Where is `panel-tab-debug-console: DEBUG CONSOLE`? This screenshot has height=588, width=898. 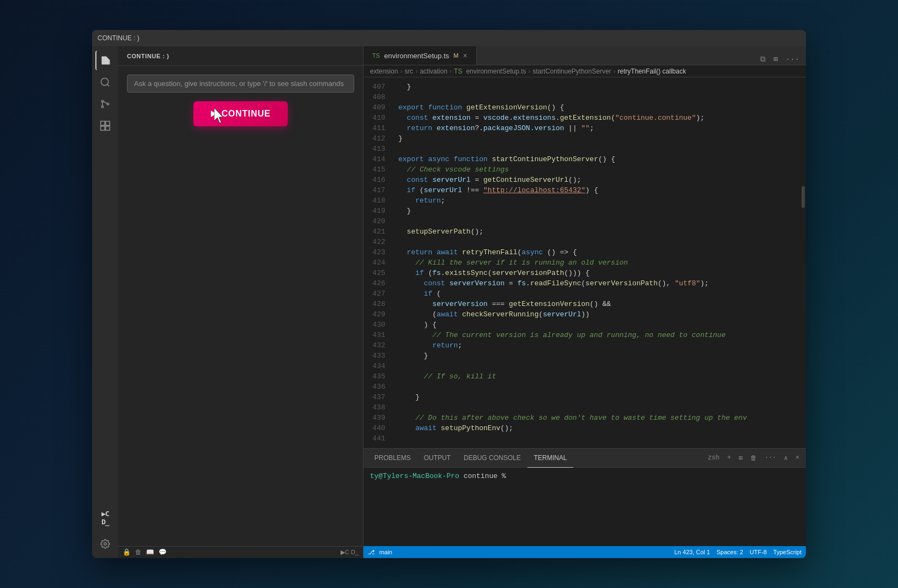 panel-tab-debug-console: DEBUG CONSOLE is located at coordinates (493, 458).